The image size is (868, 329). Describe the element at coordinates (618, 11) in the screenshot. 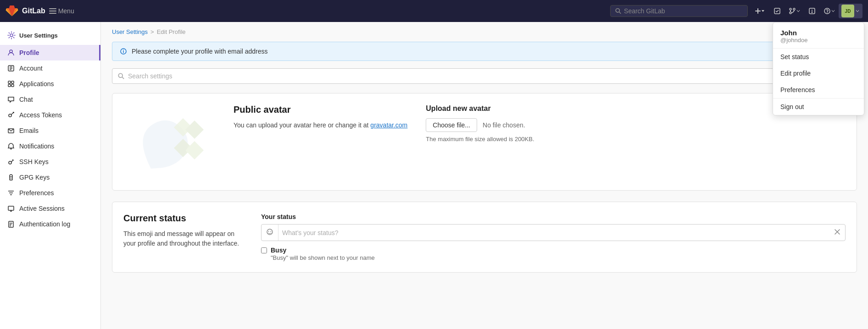

I see `search-icon` at that location.